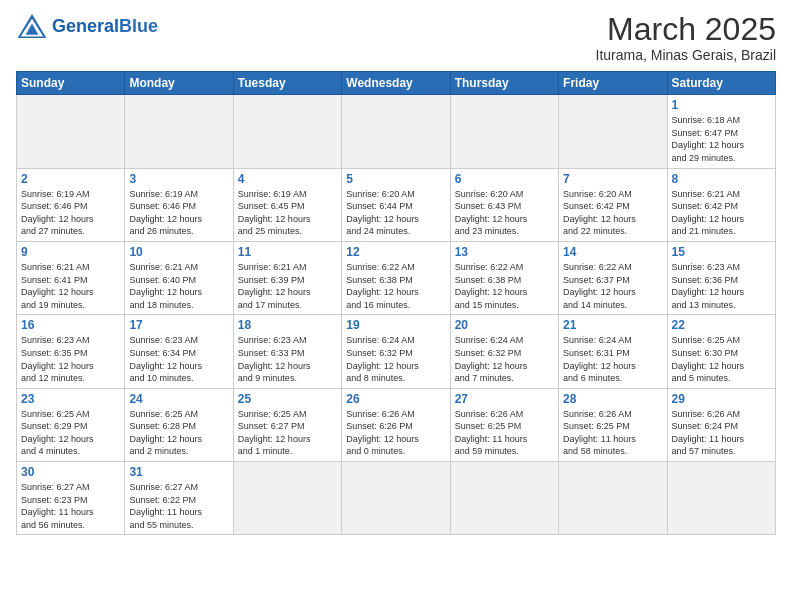 The height and width of the screenshot is (612, 792). What do you see at coordinates (179, 278) in the screenshot?
I see `day-10: 10 Sunrise: 6:21 AMSunset: 6:40 PMDaylig…` at bounding box center [179, 278].